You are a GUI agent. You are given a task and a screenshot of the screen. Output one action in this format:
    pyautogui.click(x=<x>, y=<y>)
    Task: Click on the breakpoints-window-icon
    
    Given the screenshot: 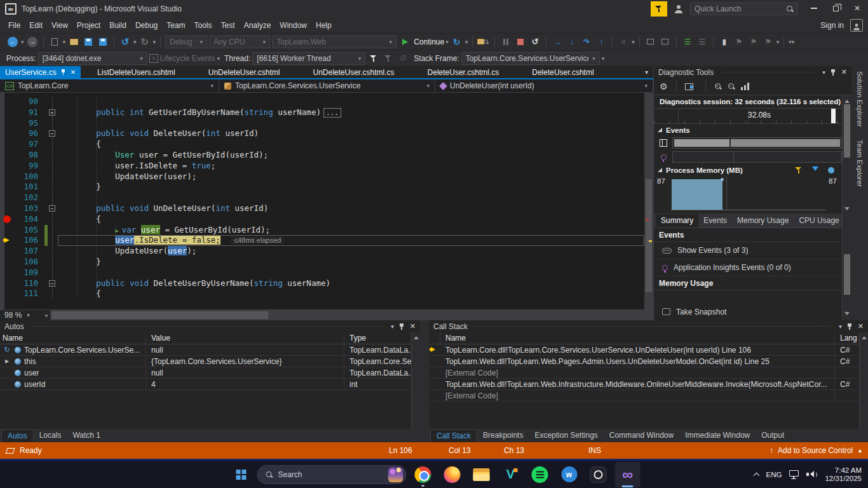 What is the action you would take?
    pyautogui.click(x=651, y=42)
    